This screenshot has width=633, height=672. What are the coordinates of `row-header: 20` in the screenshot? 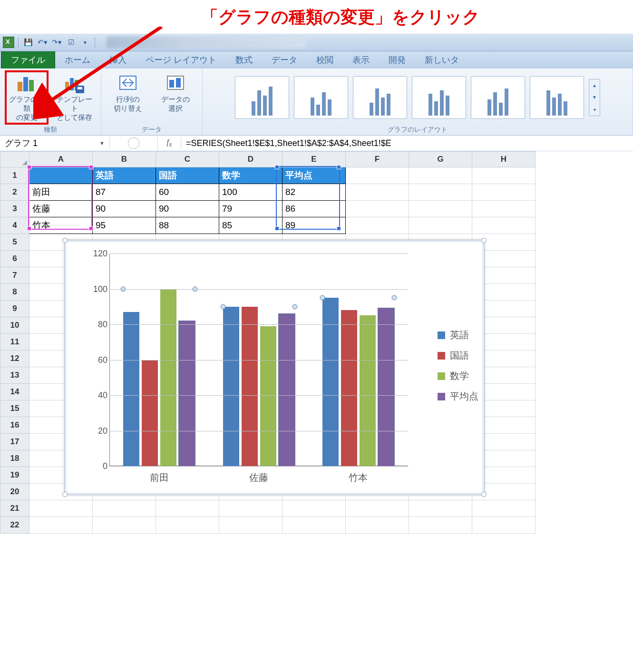 It's located at (15, 492).